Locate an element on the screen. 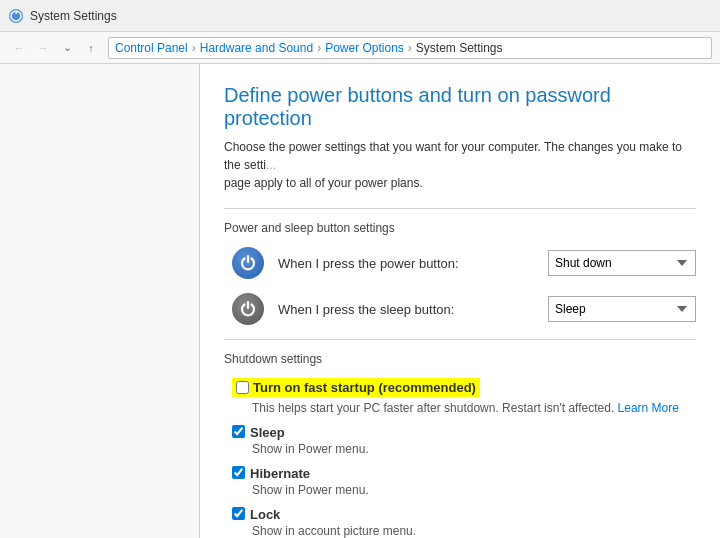  app-icon is located at coordinates (16, 16).